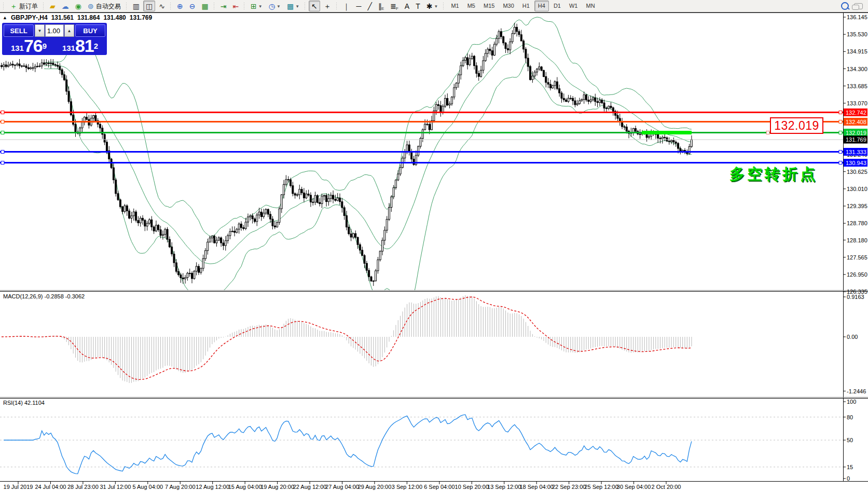 The width and height of the screenshot is (868, 492). Describe the element at coordinates (149, 6) in the screenshot. I see `candlestick-chart-button: ◫` at that location.